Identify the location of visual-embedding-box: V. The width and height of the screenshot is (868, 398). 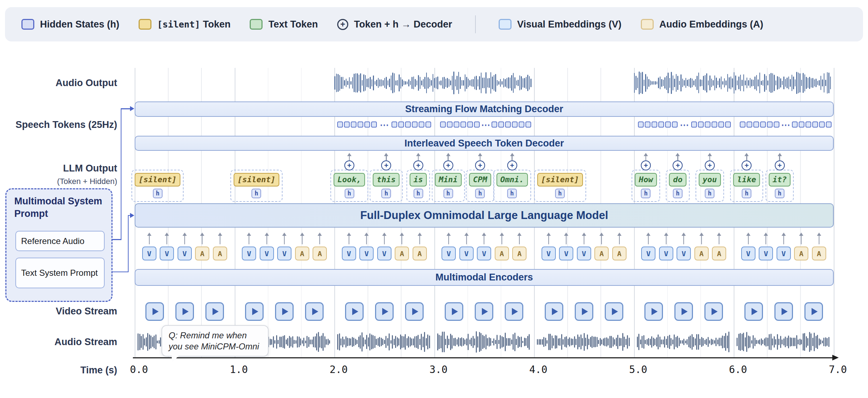
(684, 254).